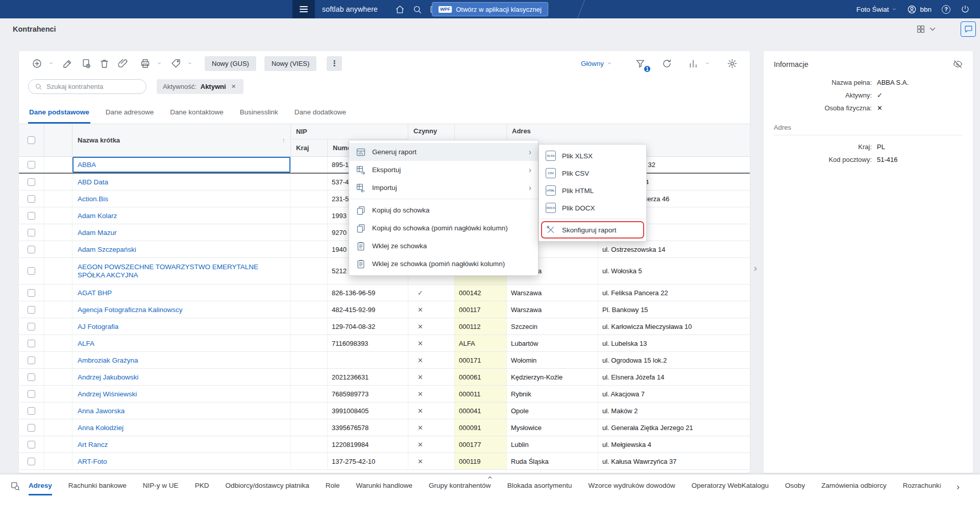 Image resolution: width=980 pixels, height=522 pixels. What do you see at coordinates (384, 485) in the screenshot?
I see `bottom-tab-warunki-handlowe: Warunki handlowe` at bounding box center [384, 485].